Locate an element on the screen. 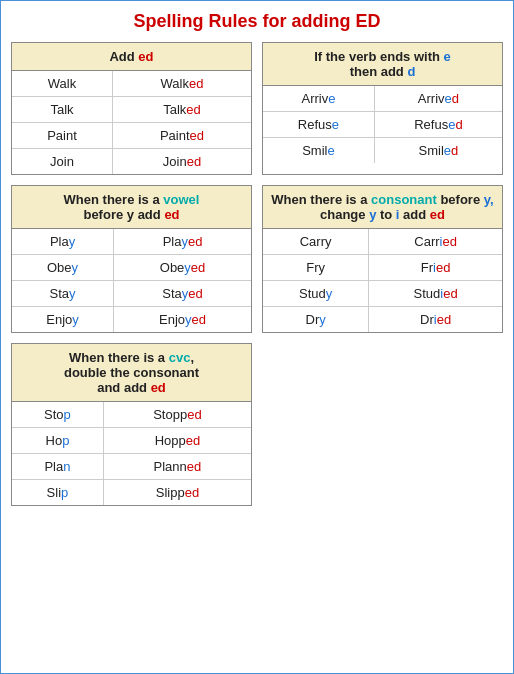 Image resolution: width=514 pixels, height=674 pixels. table-row: Smile Smiled is located at coordinates (382, 151).